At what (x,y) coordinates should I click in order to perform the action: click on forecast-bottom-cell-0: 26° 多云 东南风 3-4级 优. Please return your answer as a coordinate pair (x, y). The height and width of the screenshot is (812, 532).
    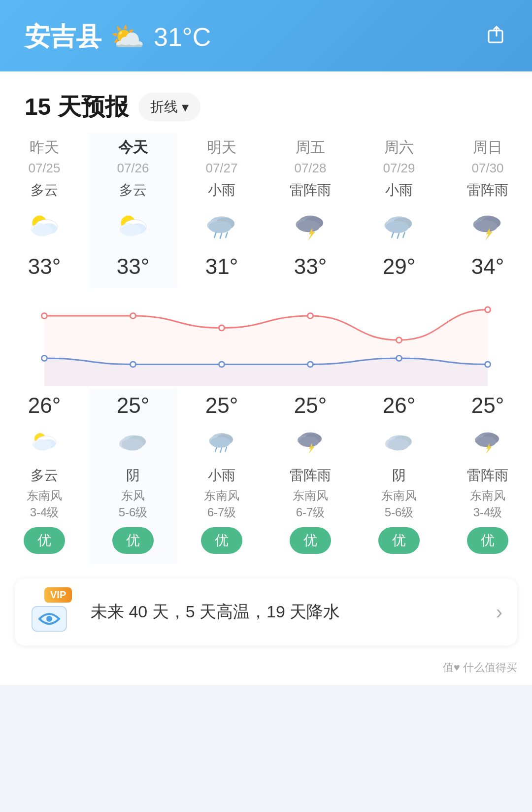
    Looking at the image, I should click on (44, 476).